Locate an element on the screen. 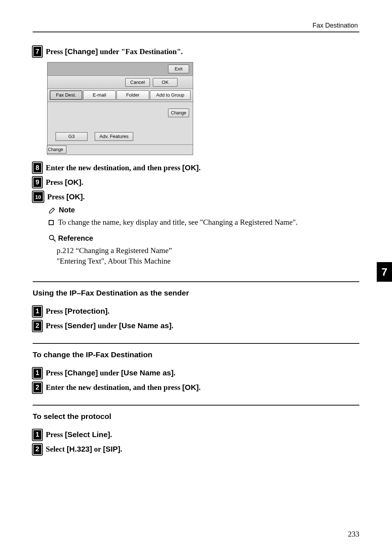 The image size is (392, 554). panel-bottom-area: Change is located at coordinates (120, 150).